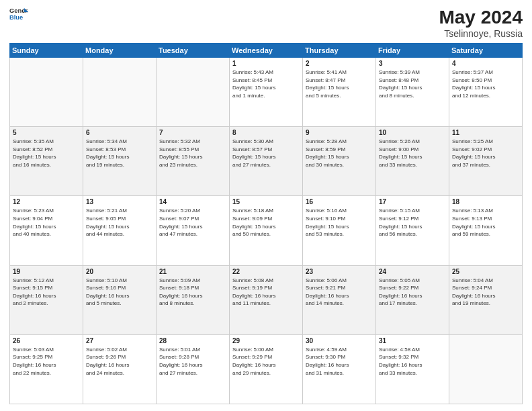  What do you see at coordinates (412, 271) in the screenshot?
I see `day-number: 24` at bounding box center [412, 271].